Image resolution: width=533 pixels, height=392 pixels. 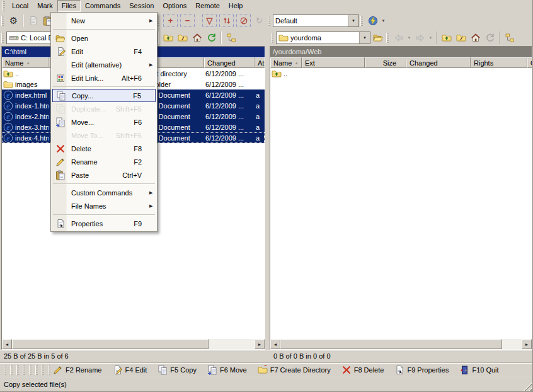 What do you see at coordinates (209, 20) in the screenshot?
I see `filter-button: ▽` at bounding box center [209, 20].